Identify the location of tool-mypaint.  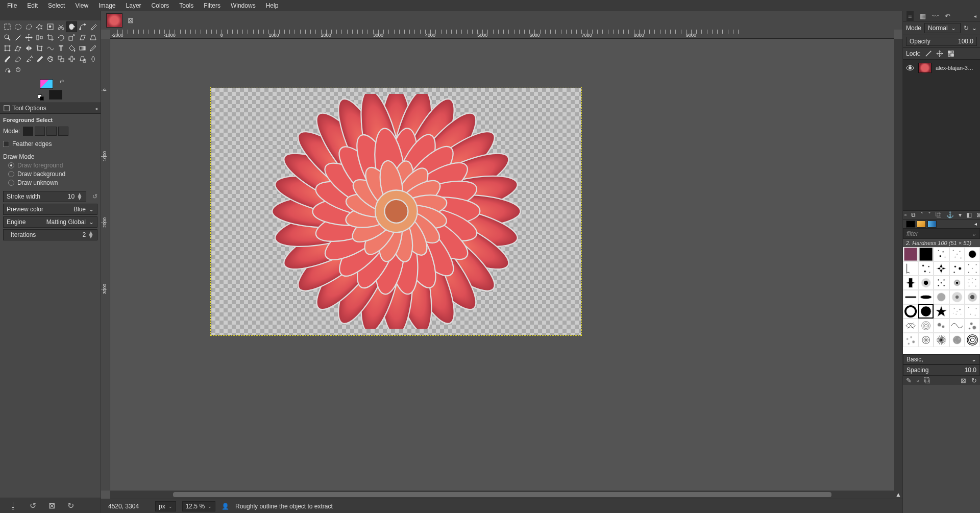
(50, 59).